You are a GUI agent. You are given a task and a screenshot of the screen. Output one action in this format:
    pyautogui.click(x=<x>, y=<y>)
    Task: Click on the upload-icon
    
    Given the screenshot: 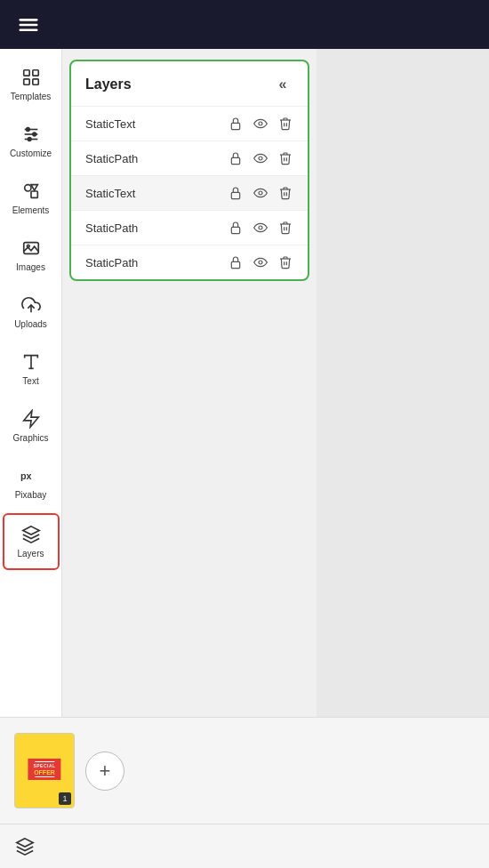 What is the action you would take?
    pyautogui.click(x=31, y=305)
    